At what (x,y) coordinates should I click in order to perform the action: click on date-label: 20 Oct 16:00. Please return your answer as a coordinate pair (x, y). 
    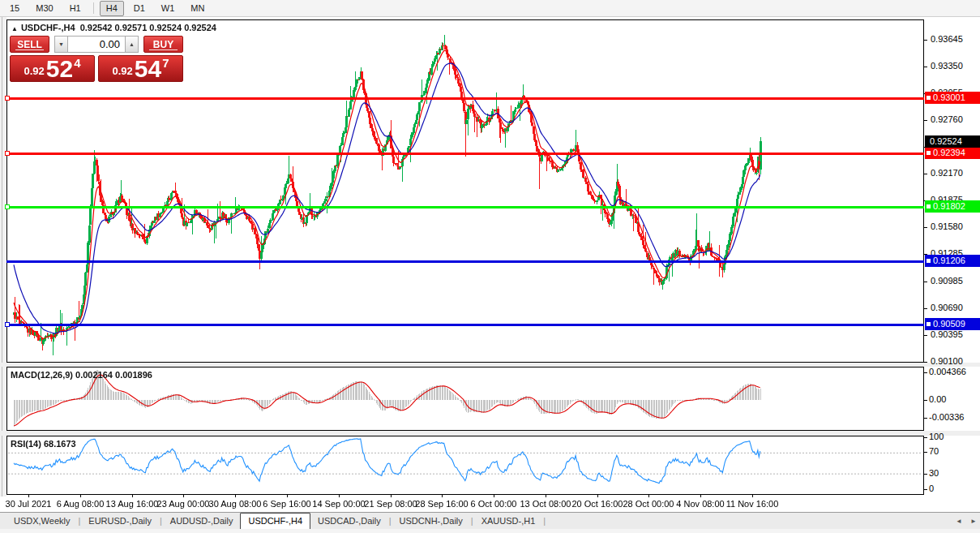
    Looking at the image, I should click on (598, 504).